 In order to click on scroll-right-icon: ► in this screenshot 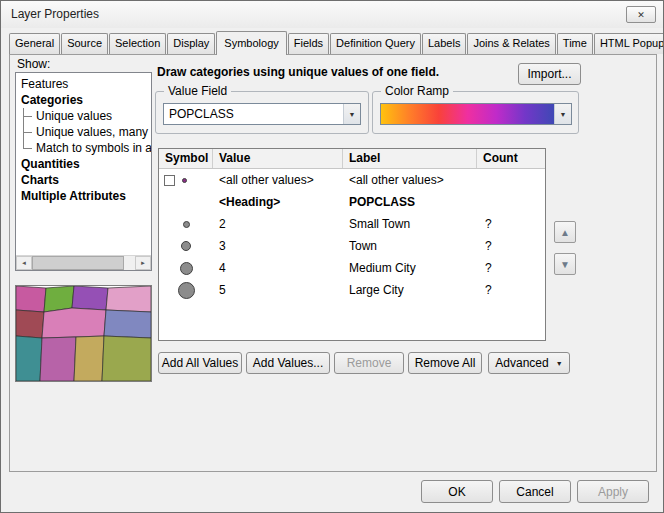, I will do `click(143, 263)`.